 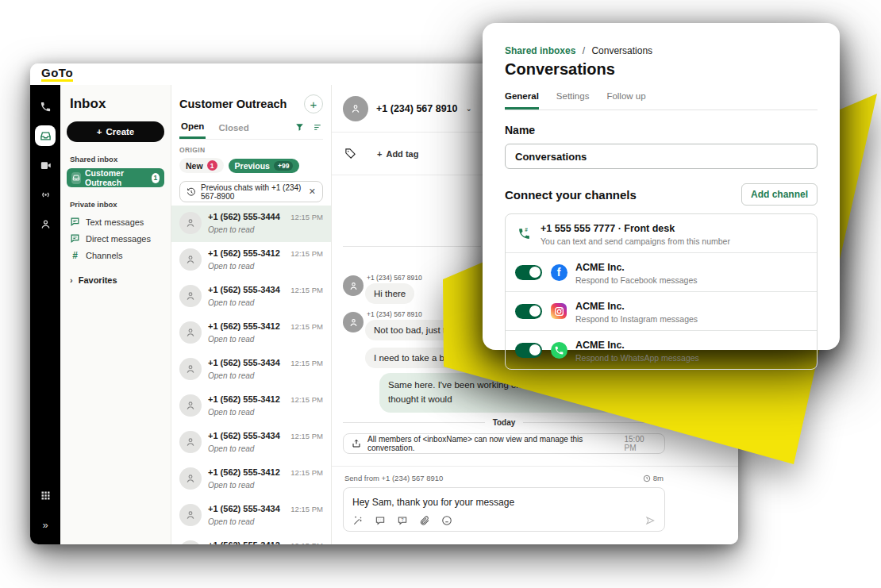 I want to click on chip-new: New 1, so click(x=202, y=165).